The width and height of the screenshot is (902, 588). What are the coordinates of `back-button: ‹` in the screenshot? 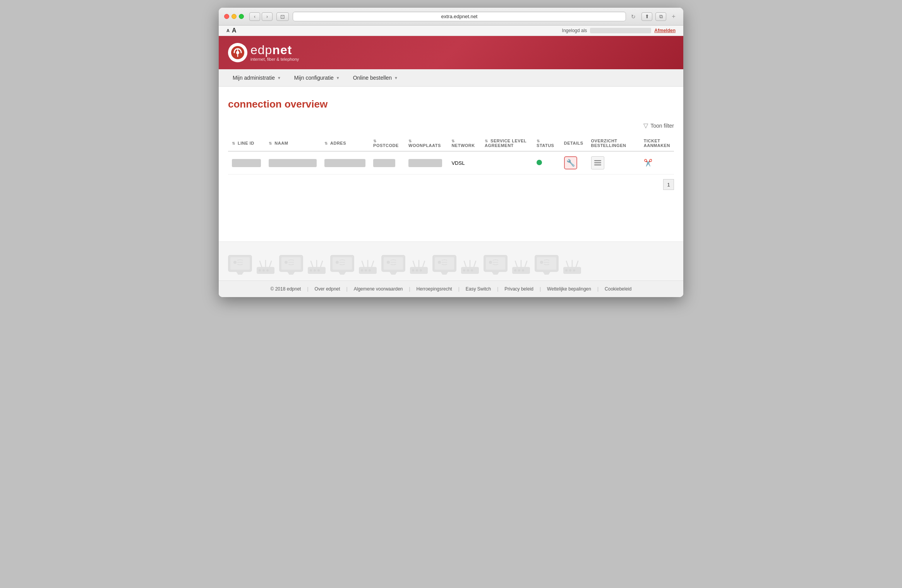 It's located at (255, 17).